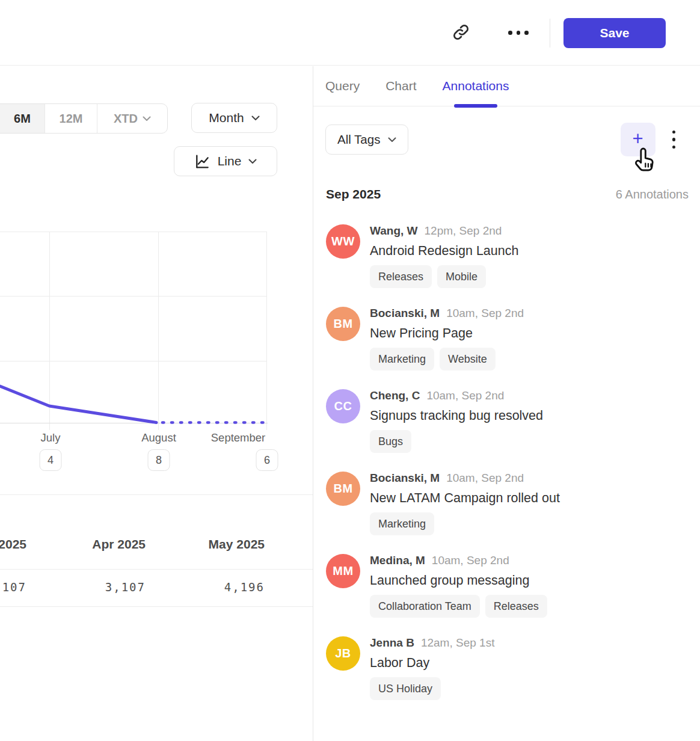  What do you see at coordinates (398, 561) in the screenshot?
I see `annotation-author: Medina, M` at bounding box center [398, 561].